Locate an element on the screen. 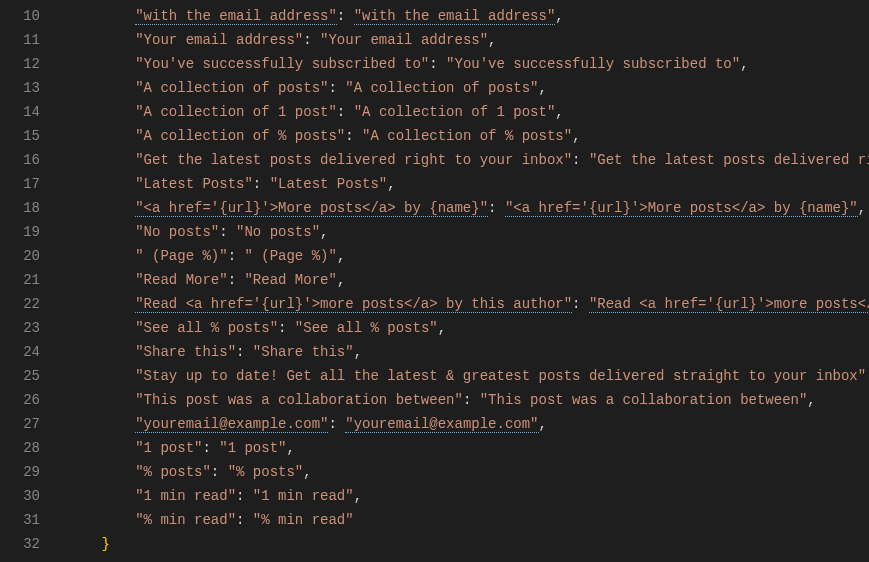 Image resolution: width=869 pixels, height=562 pixels. line-number: 23 is located at coordinates (30, 328).